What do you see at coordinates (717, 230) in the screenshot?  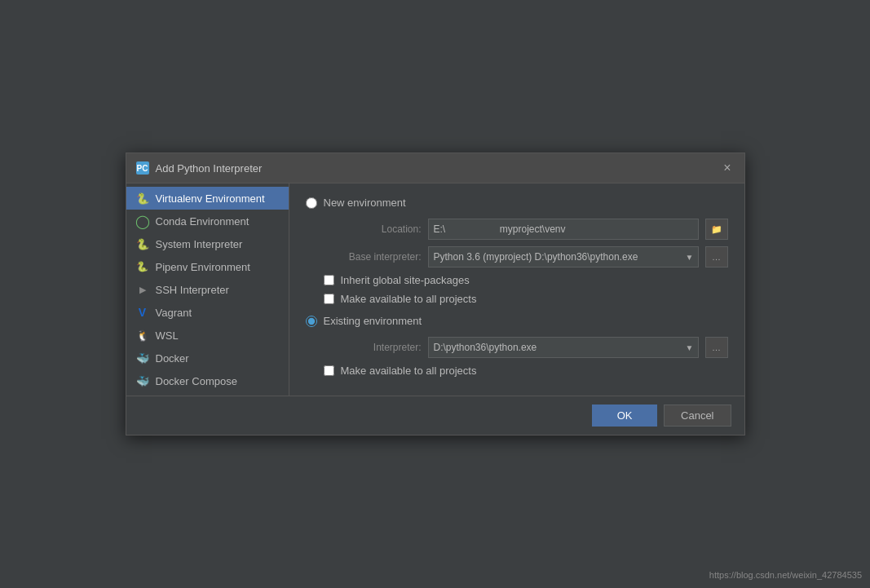 I see `folder-icon: 📁` at bounding box center [717, 230].